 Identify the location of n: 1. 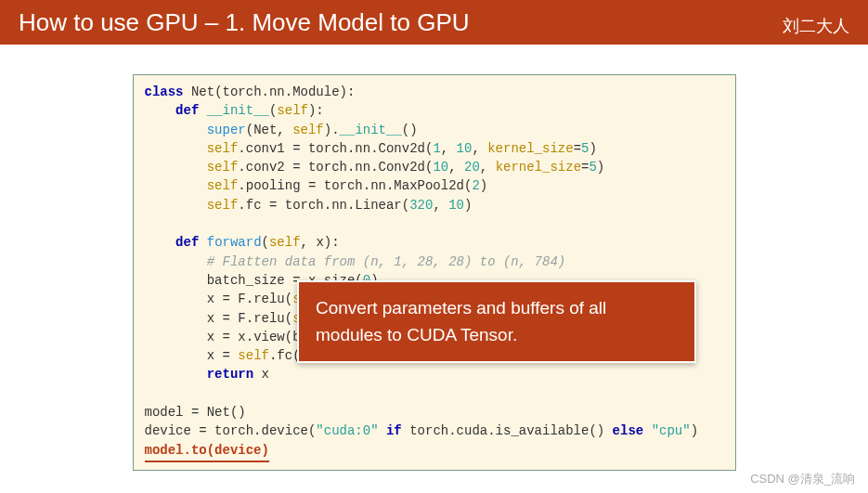
(436, 149).